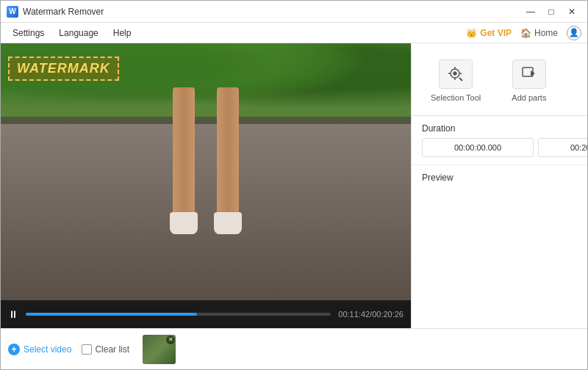  I want to click on duration-end-input, so click(563, 148).